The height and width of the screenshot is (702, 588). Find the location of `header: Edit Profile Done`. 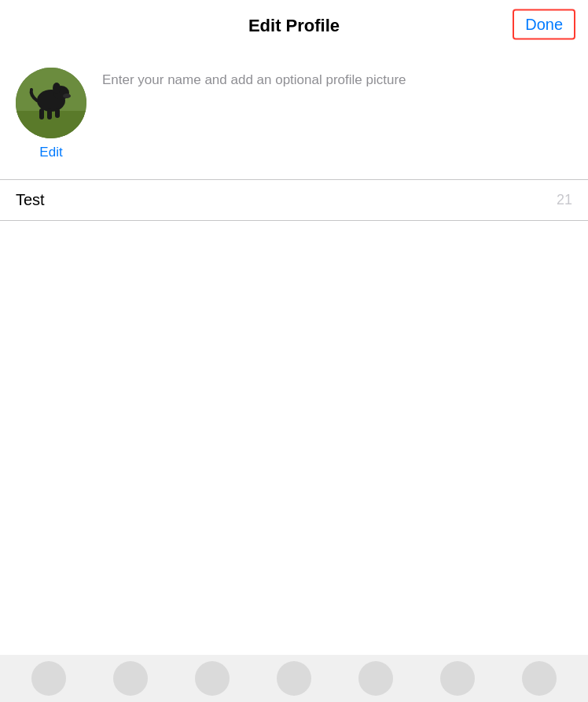

header: Edit Profile Done is located at coordinates (294, 24).